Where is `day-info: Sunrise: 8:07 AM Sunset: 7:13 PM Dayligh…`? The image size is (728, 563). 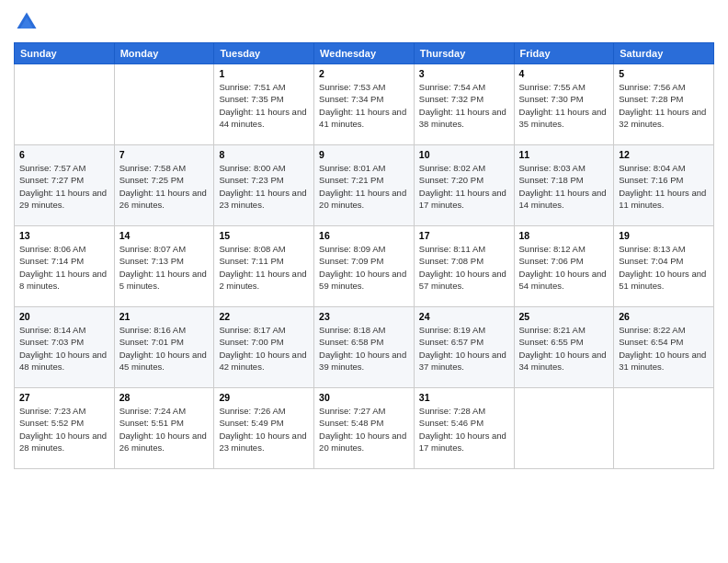
day-info: Sunrise: 8:07 AM Sunset: 7:13 PM Dayligh… is located at coordinates (165, 267).